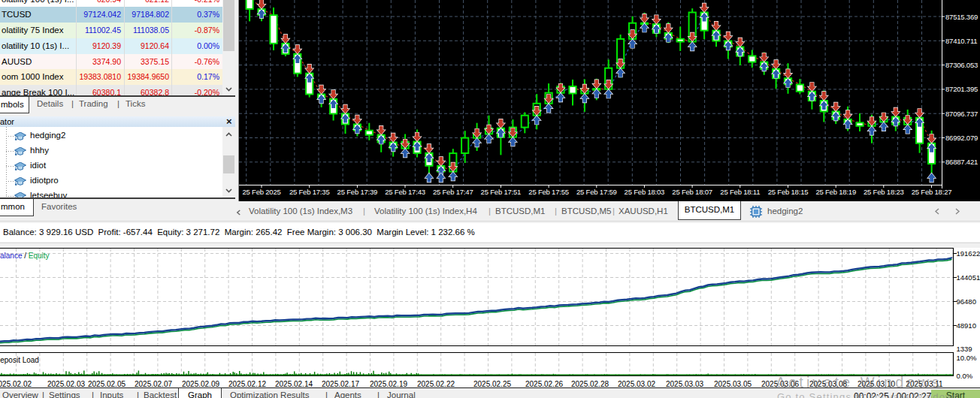 This screenshot has width=980, height=398. Describe the element at coordinates (962, 138) in the screenshot. I see `svg-text: 86992.079` at that location.